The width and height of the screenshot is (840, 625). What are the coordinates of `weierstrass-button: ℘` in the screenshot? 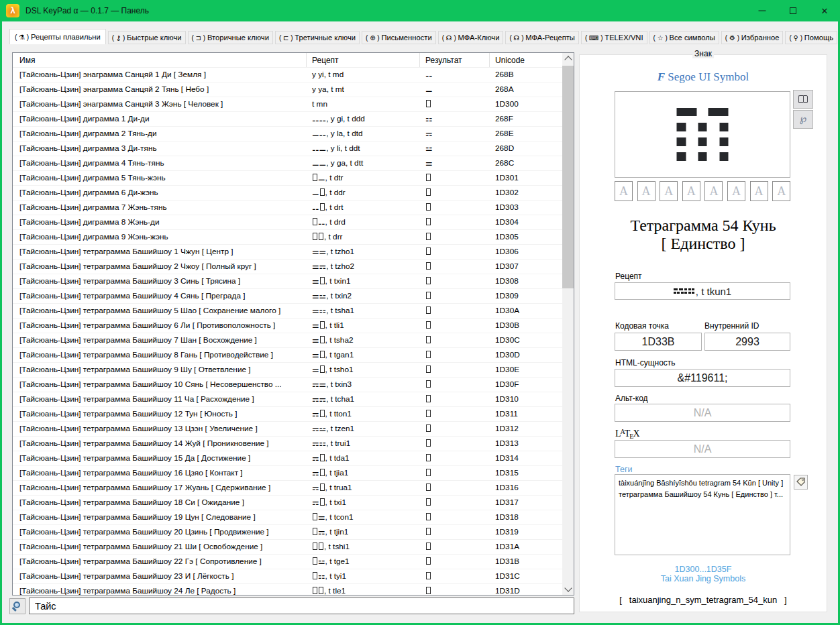 It's located at (803, 119).